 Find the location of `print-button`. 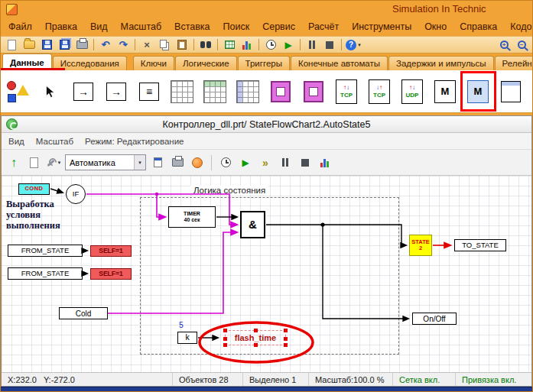

print-button is located at coordinates (82, 45).